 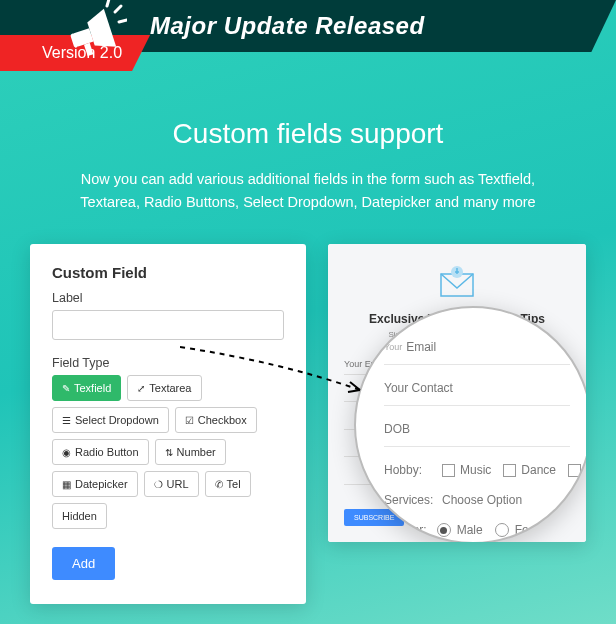 I want to click on type-tel-button: ✆Tel, so click(x=228, y=484).